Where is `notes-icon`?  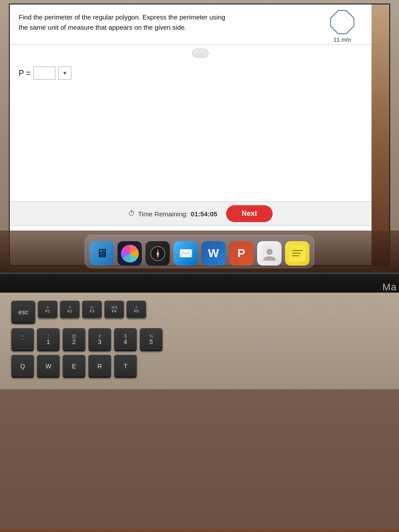
notes-icon is located at coordinates (297, 254).